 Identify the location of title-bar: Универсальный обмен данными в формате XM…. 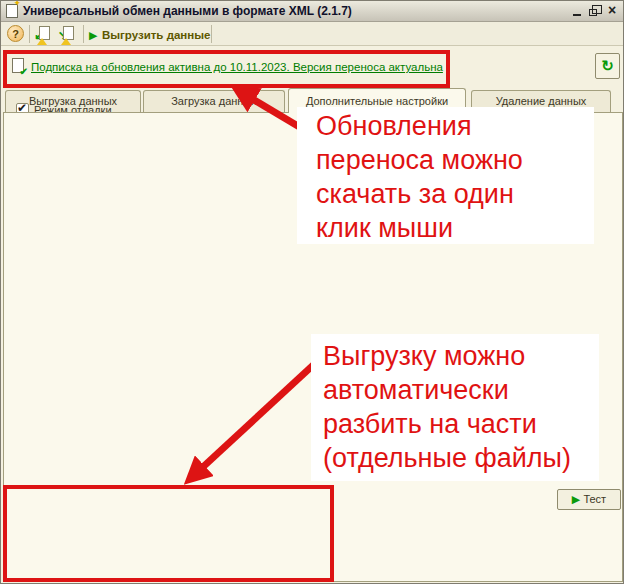
(312, 12).